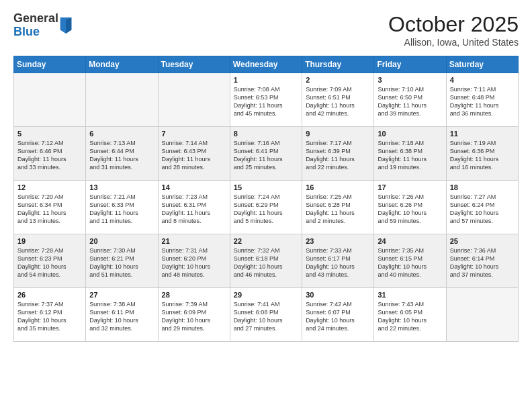 Image resolution: width=532 pixels, height=411 pixels. What do you see at coordinates (339, 261) in the screenshot?
I see `table-row: 23Sunrise: 7:33 AM Sunset: 6:17 PM Dayli…` at bounding box center [339, 261].